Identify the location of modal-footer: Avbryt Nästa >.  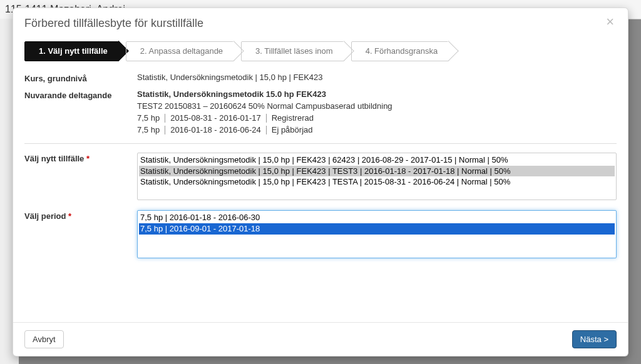
(320, 339).